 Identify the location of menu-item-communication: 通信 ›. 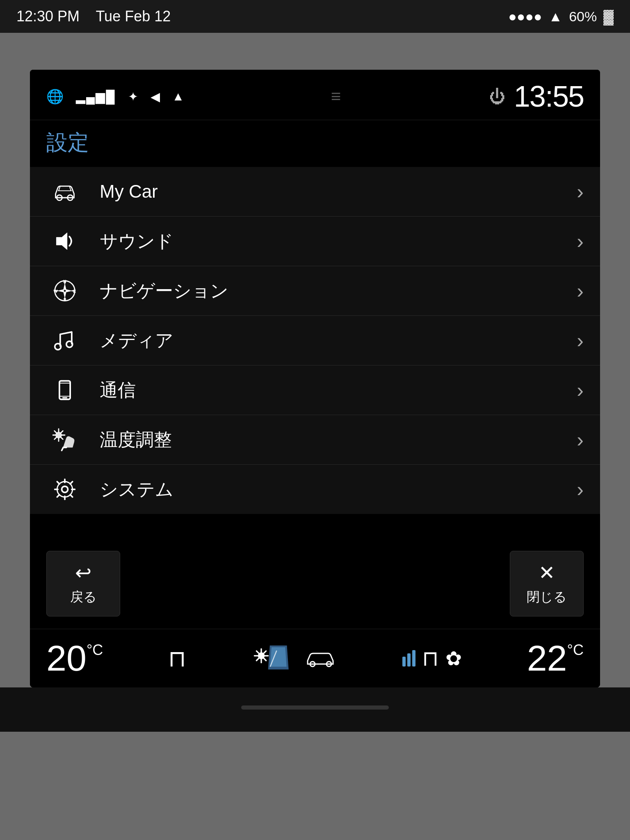
(315, 390).